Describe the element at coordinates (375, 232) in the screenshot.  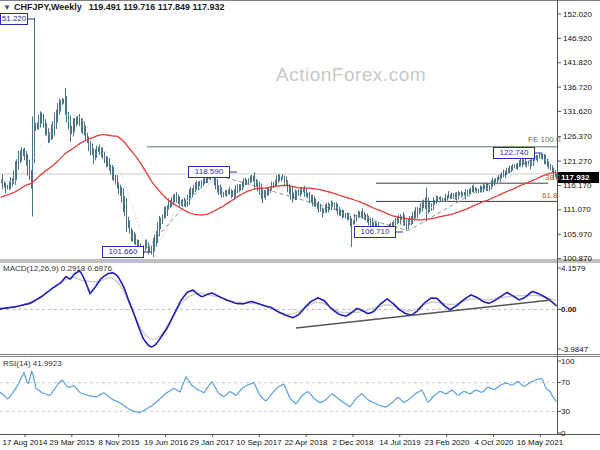
I see `swing-label-106-710: 106.710` at that location.